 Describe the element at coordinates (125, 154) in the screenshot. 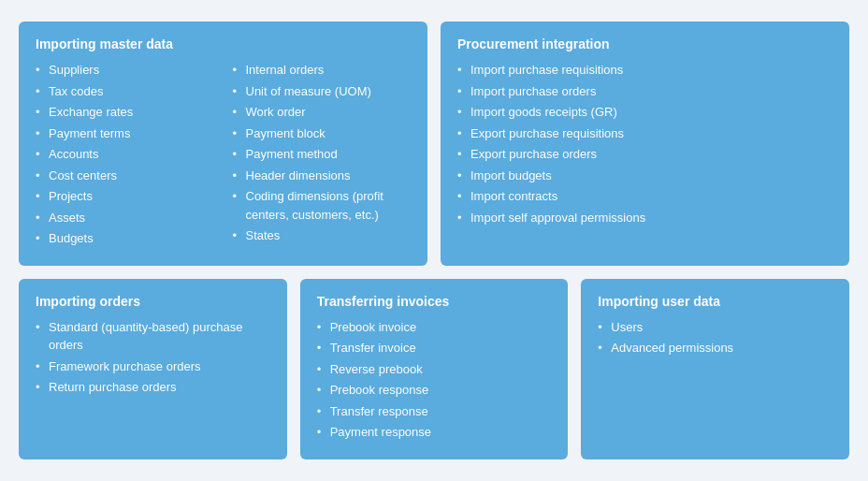

I see `list-item: Accounts` at that location.